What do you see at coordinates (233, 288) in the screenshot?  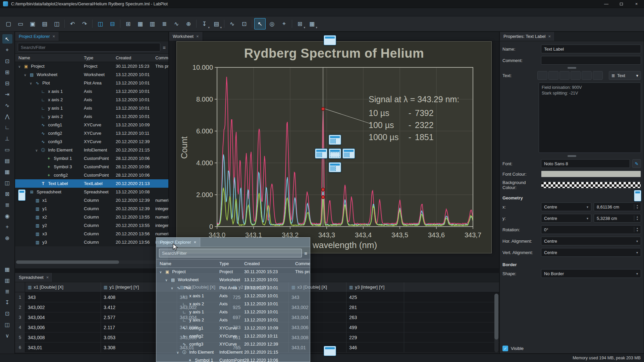 I see `Plot: ∨ ∿ Plot Plot Area 13.12.2020 10:01` at bounding box center [233, 288].